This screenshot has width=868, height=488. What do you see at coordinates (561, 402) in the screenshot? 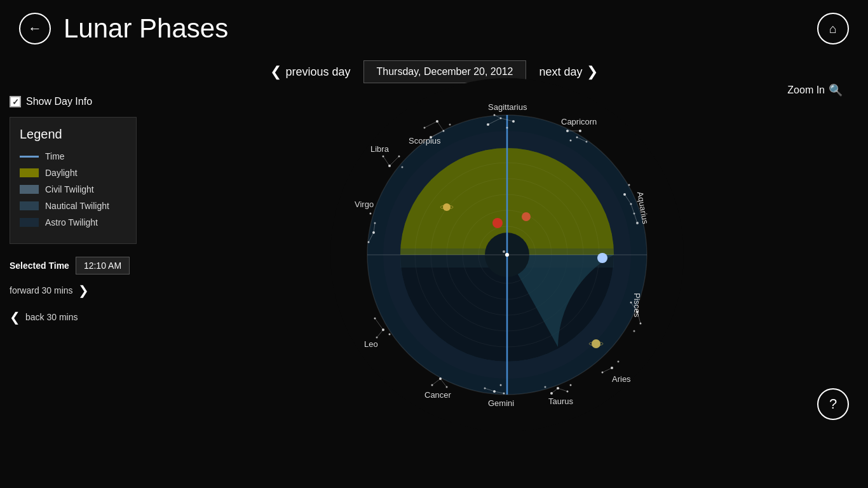
I see `taurus-label: Taurus` at bounding box center [561, 402].